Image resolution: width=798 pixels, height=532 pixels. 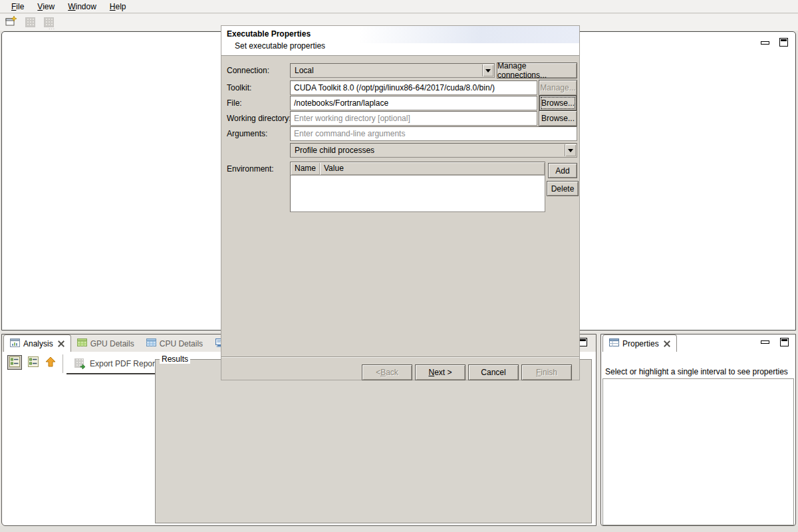 What do you see at coordinates (765, 342) in the screenshot?
I see `properties-minimize-button` at bounding box center [765, 342].